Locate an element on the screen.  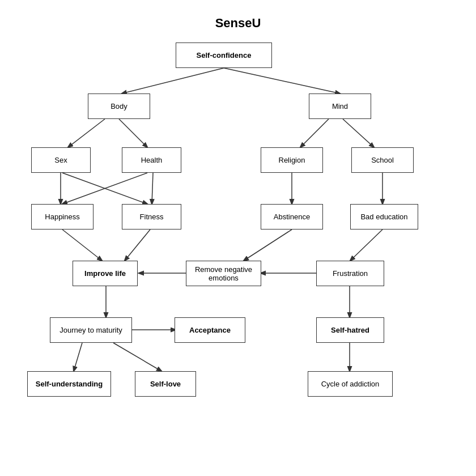
node-fitness: Fitness is located at coordinates (152, 216).